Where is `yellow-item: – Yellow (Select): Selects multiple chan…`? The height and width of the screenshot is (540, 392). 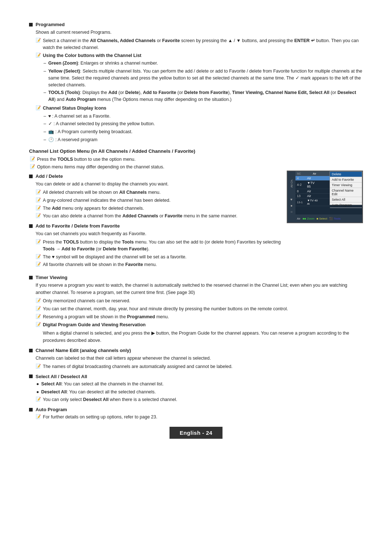 yellow-item: – Yellow (Select): Selects multiple chan… is located at coordinates (203, 78).